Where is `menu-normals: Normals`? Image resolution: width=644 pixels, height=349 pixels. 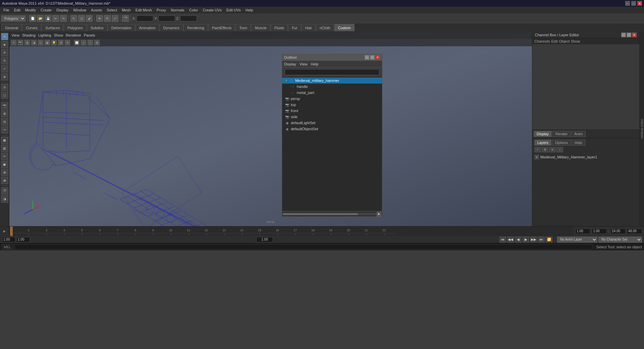
menu-normals: Normals is located at coordinates (178, 10).